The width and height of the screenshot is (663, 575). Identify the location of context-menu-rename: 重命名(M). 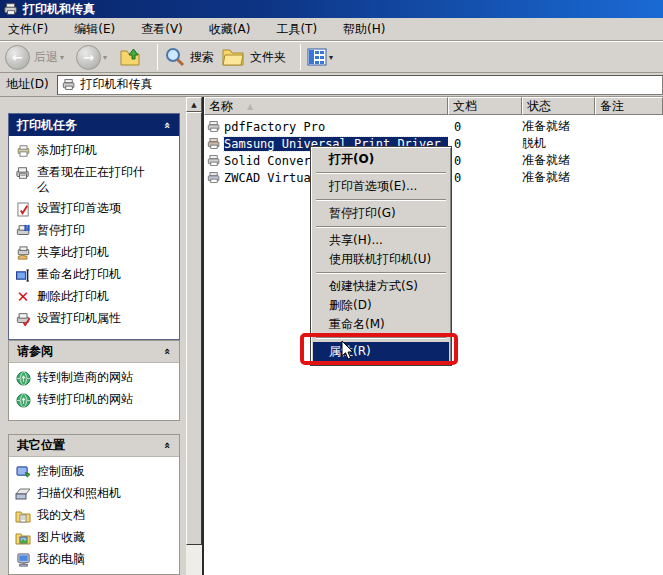
(381, 324).